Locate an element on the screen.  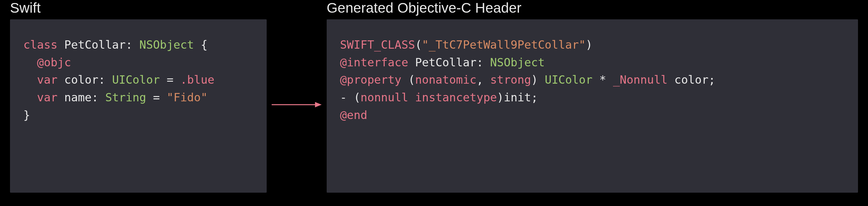
val-blue: .blue is located at coordinates (197, 80).